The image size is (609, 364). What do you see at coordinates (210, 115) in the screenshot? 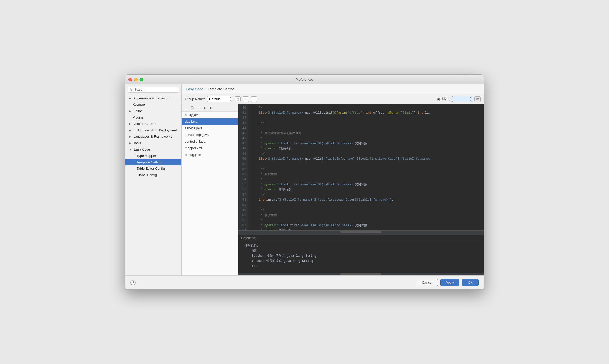
I see `list-item: entity.java` at bounding box center [210, 115].